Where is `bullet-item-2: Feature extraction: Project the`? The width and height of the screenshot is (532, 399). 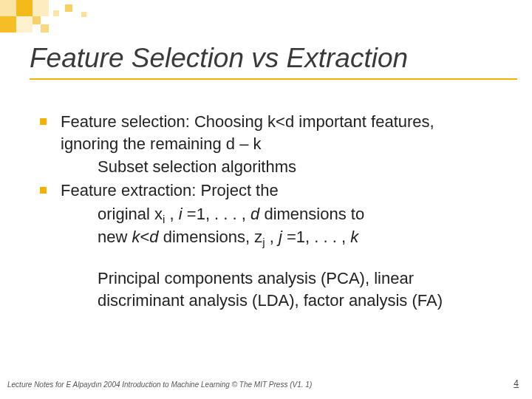
bullet-item-2: Feature extraction: Project the is located at coordinates (267, 191).